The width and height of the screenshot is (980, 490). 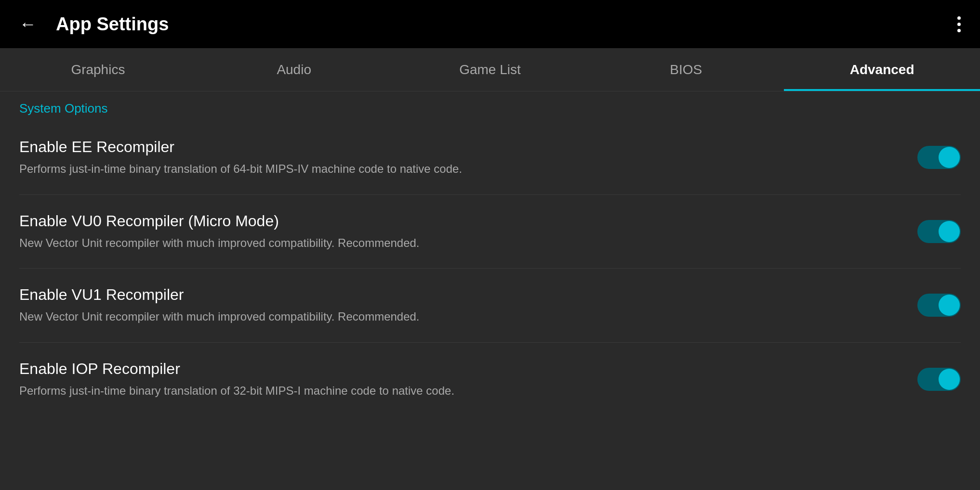 I want to click on toggle-vu1-recompiler, so click(x=939, y=305).